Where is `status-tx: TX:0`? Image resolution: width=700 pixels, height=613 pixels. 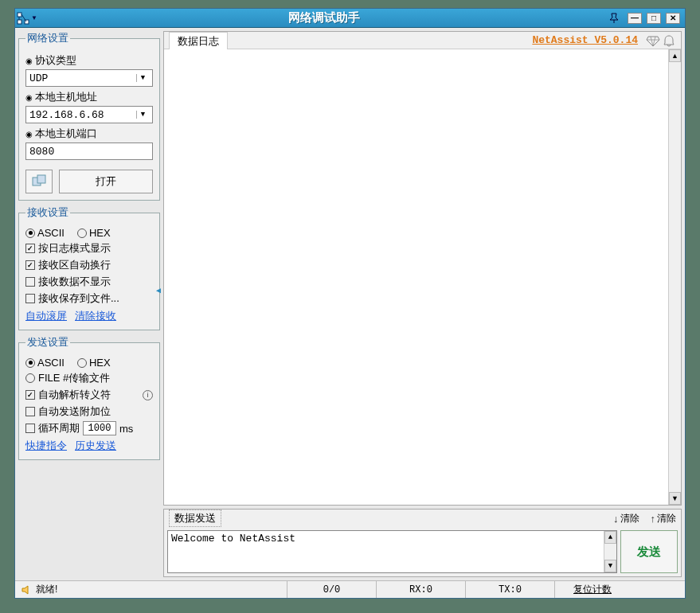
status-tx: TX:0 is located at coordinates (510, 589).